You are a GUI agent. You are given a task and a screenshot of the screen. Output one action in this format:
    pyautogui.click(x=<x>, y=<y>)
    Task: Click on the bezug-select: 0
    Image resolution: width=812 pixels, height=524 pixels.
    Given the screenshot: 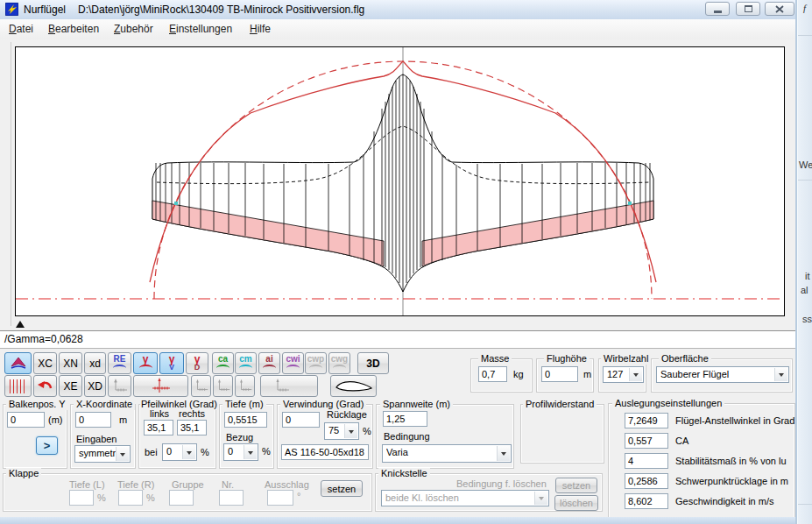 What is the action you would take?
    pyautogui.click(x=241, y=452)
    